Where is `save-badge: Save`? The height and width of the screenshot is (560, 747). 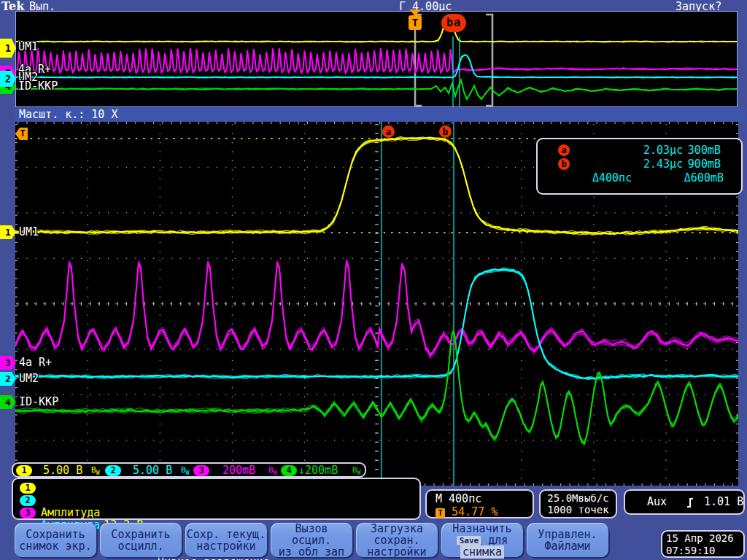 save-badge: Save is located at coordinates (470, 541).